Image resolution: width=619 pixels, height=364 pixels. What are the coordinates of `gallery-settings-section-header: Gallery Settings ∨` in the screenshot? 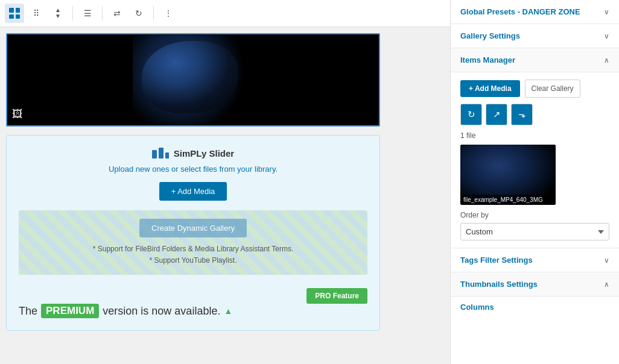 It's located at (535, 36).